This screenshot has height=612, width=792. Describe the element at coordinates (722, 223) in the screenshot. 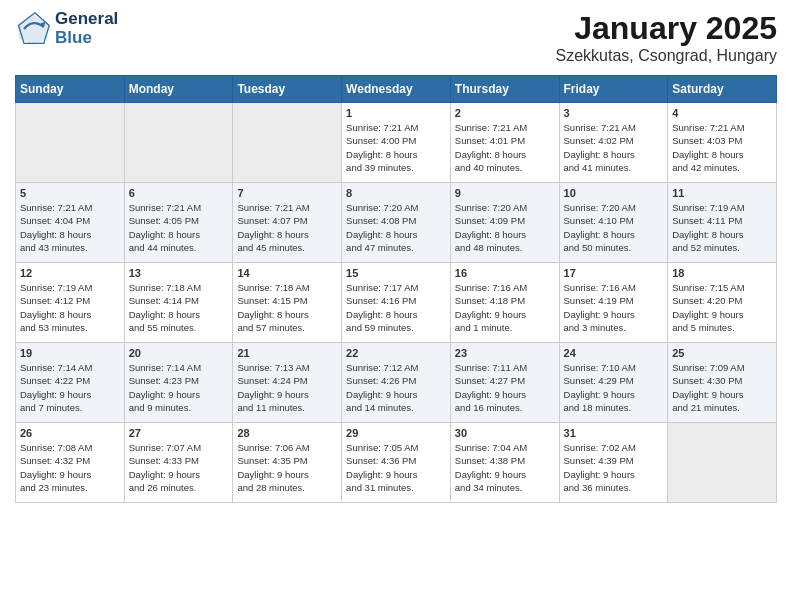

I see `calendar-cell: 11Sunrise: 7:19 AM Sunset: 4:11 PM Dayli…` at that location.